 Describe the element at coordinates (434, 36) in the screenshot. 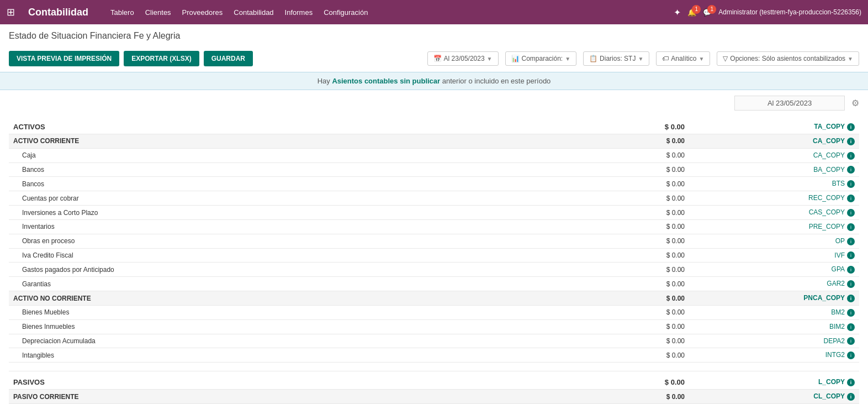

I see `page-title: Estado de Situacion Financiera Fe y Aleg…` at that location.